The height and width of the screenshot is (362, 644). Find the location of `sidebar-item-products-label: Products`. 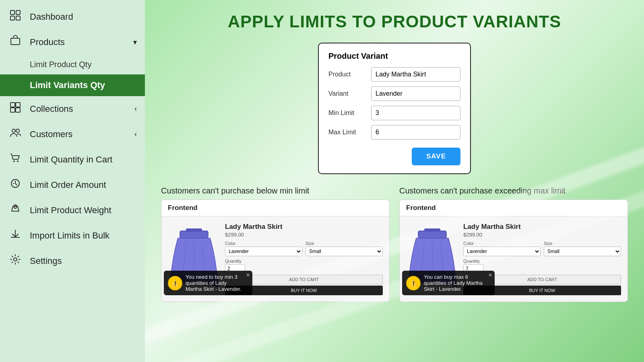

sidebar-item-products-label: Products is located at coordinates (78, 42).